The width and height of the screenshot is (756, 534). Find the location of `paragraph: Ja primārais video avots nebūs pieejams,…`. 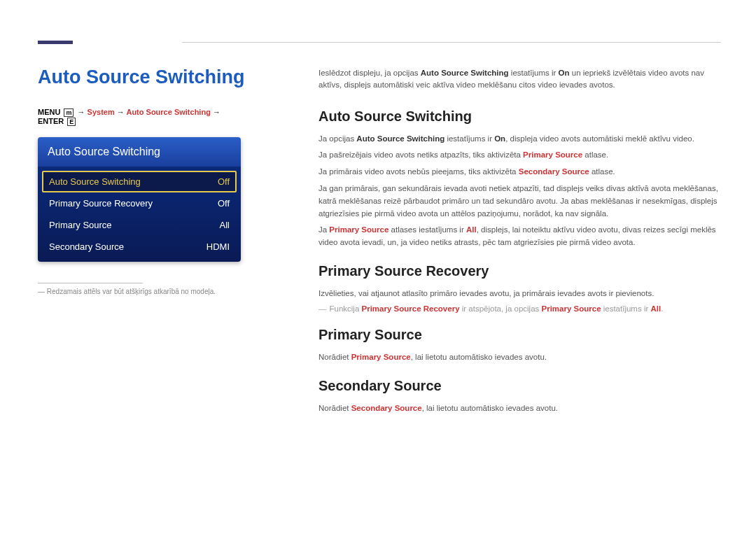

paragraph: Ja primārais video avots nebūs pieejams,… is located at coordinates (519, 172).